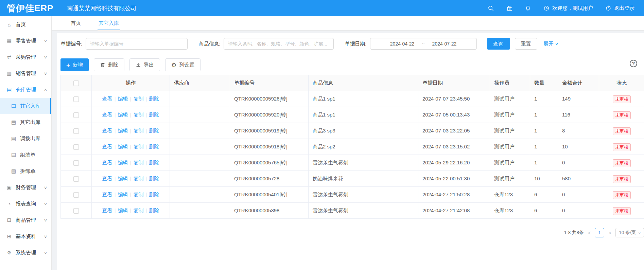 The image size is (644, 270). What do you see at coordinates (402, 44) in the screenshot?
I see `date-from: 2024-04-22` at bounding box center [402, 44].